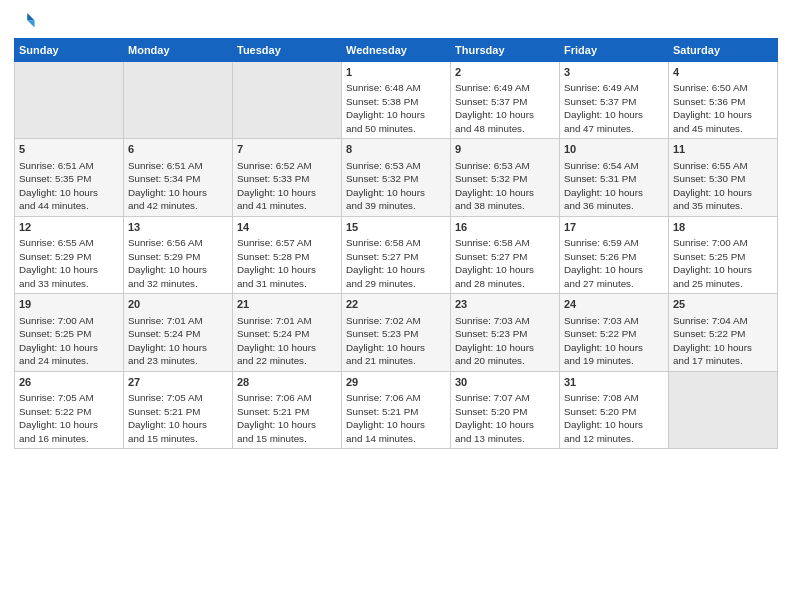  I want to click on day-number: 31, so click(614, 382).